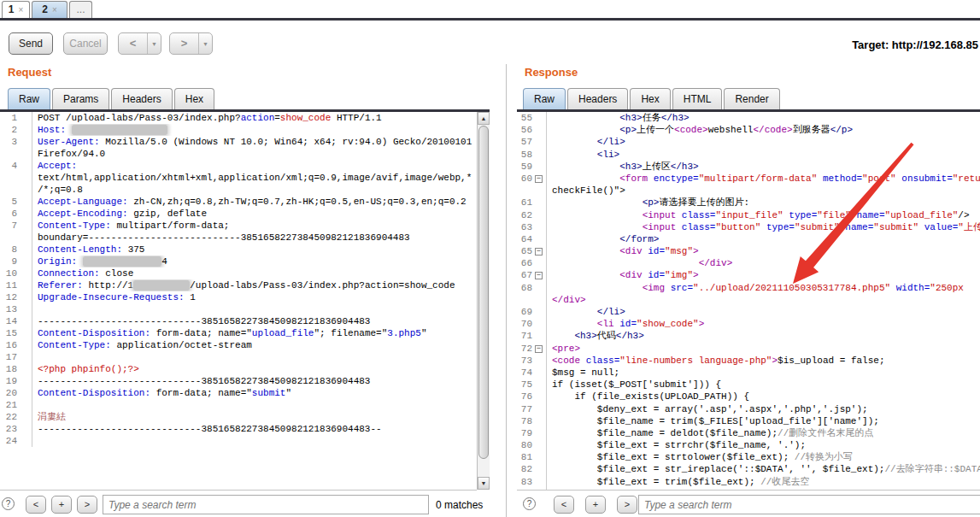 This screenshot has width=980, height=517. I want to click on code-line: 83 $file_ext = trim($file_ext); //收尾去空, so click(748, 482).